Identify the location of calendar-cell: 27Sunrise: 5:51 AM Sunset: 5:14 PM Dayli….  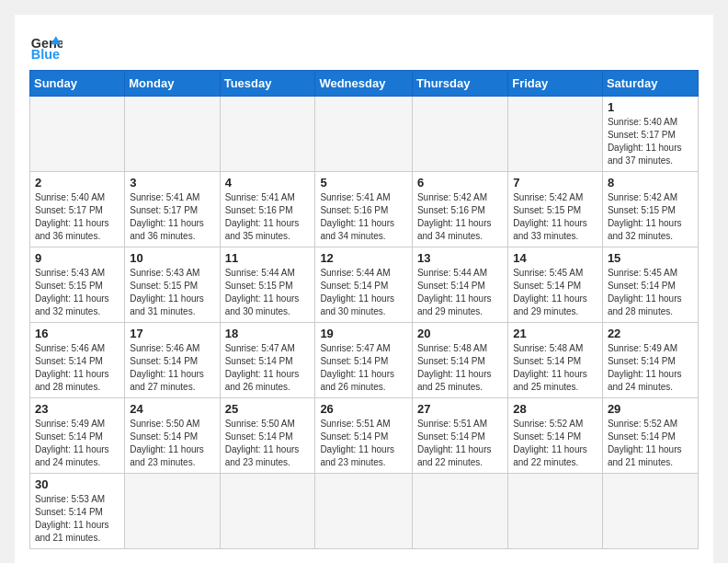
(460, 436).